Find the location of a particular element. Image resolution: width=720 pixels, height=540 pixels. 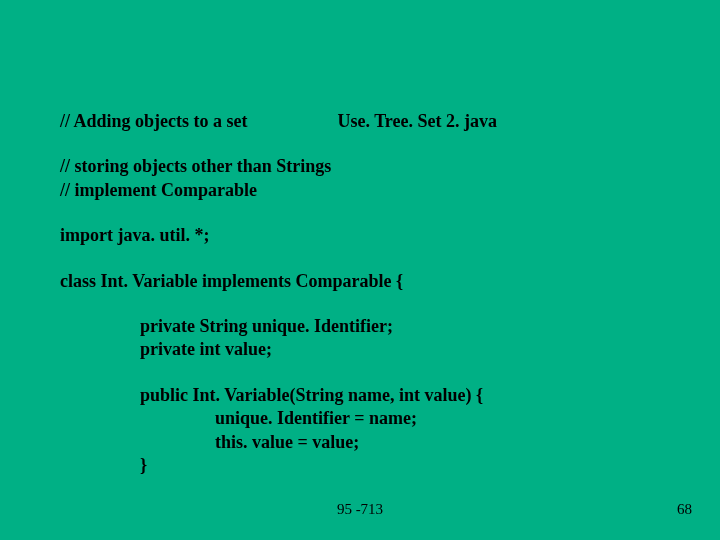

code-line: // Adding objects to a set Use. Tree. Se… is located at coordinates (360, 122).